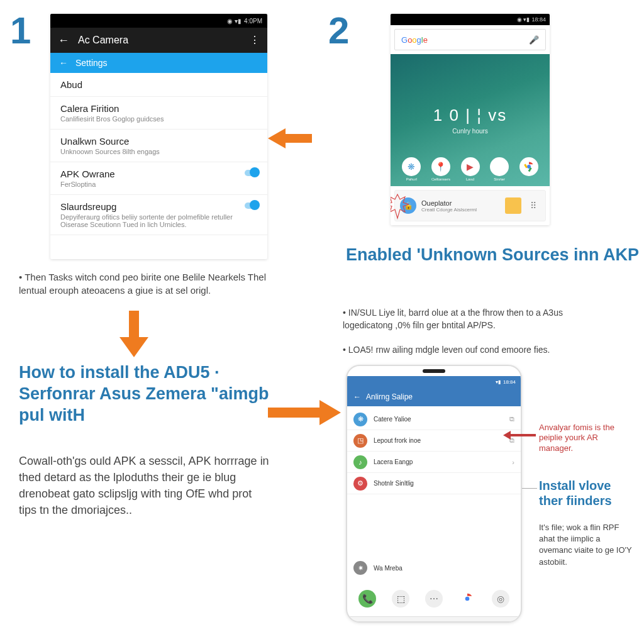 Image resolution: width=644 pixels, height=644 pixels. Describe the element at coordinates (470, 169) in the screenshot. I see `app-icon-row: ❋Pahurl 📍Celltansers ▶Lasd ⚙Sinrter` at that location.